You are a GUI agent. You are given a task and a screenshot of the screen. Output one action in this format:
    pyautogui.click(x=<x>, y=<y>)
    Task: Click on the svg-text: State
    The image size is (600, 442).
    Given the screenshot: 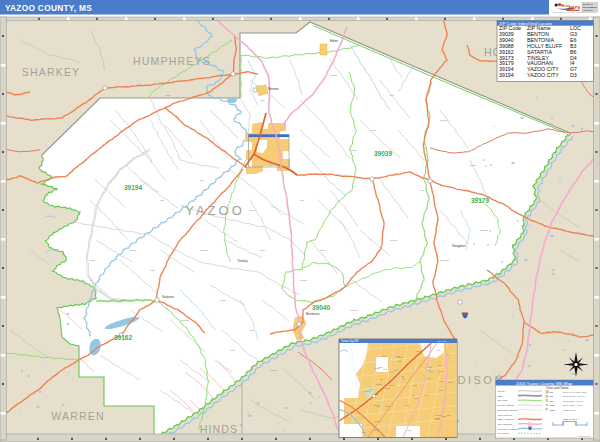 What is the action you would take?
    pyautogui.click(x=501, y=396)
    